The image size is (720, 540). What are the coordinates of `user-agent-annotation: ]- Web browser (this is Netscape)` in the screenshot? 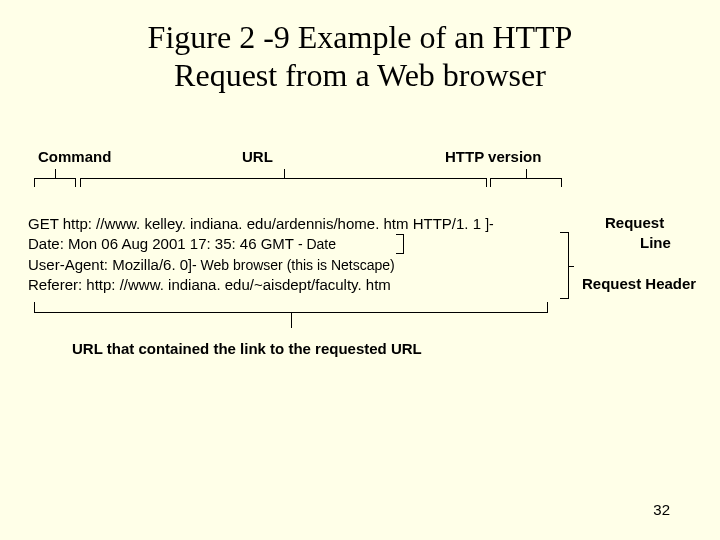 It's located at (292, 265).